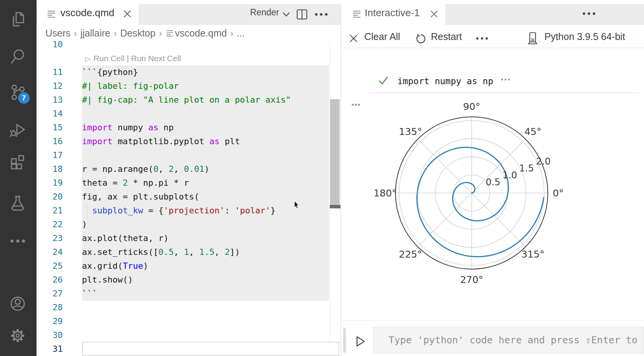 This screenshot has height=356, width=644. Describe the element at coordinates (504, 93) in the screenshot. I see `cell-separator` at that location.